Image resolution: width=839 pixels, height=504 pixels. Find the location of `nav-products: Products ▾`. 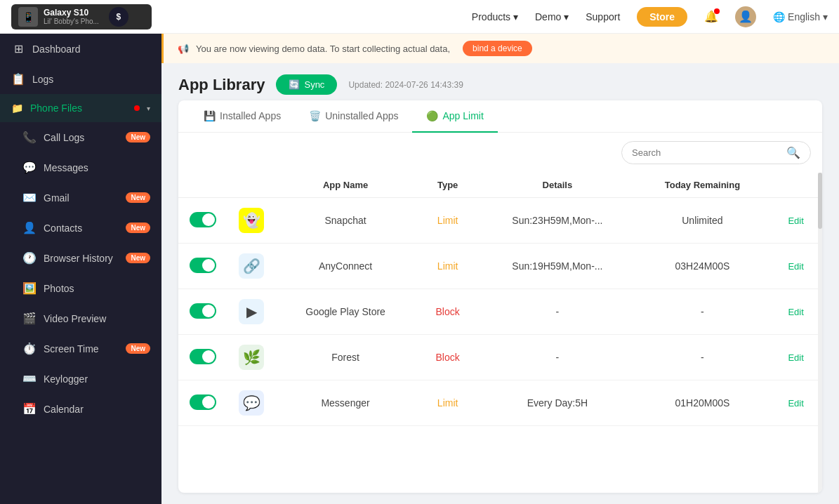

nav-products: Products ▾ is located at coordinates (495, 17).